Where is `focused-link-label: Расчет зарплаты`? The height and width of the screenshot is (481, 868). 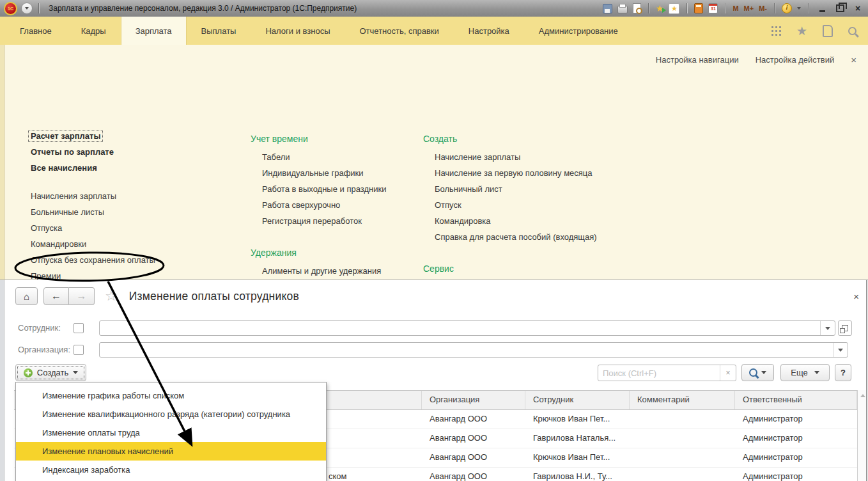 focused-link-label: Расчет зарплаты is located at coordinates (65, 136).